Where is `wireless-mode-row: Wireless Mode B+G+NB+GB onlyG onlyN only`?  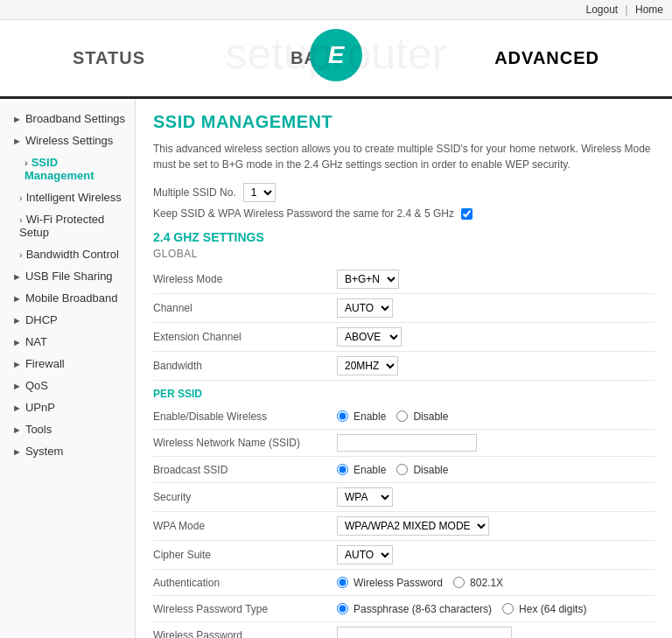 wireless-mode-row: Wireless Mode B+G+NB+GB onlyG onlyN only is located at coordinates (404, 280).